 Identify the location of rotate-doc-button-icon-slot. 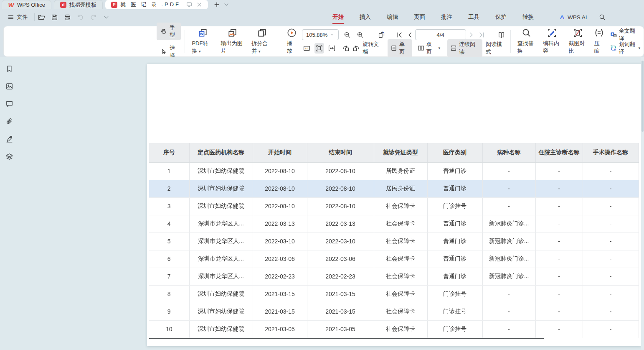
(382, 35).